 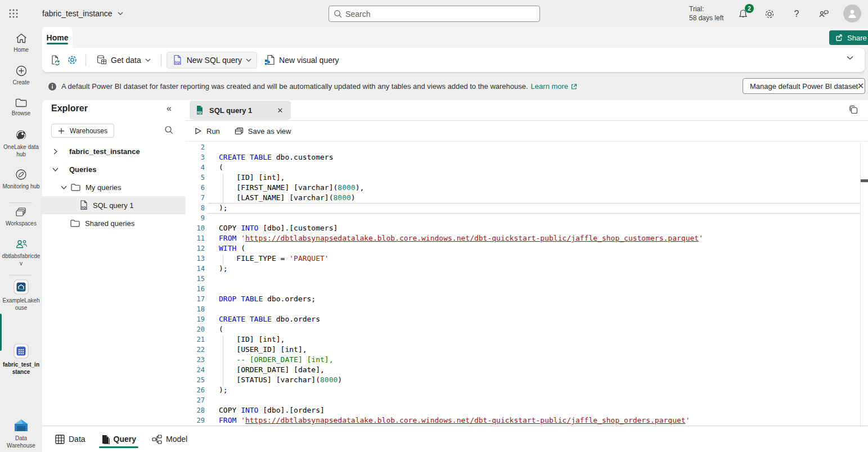 What do you see at coordinates (207, 132) in the screenshot?
I see `run-button: Run` at bounding box center [207, 132].